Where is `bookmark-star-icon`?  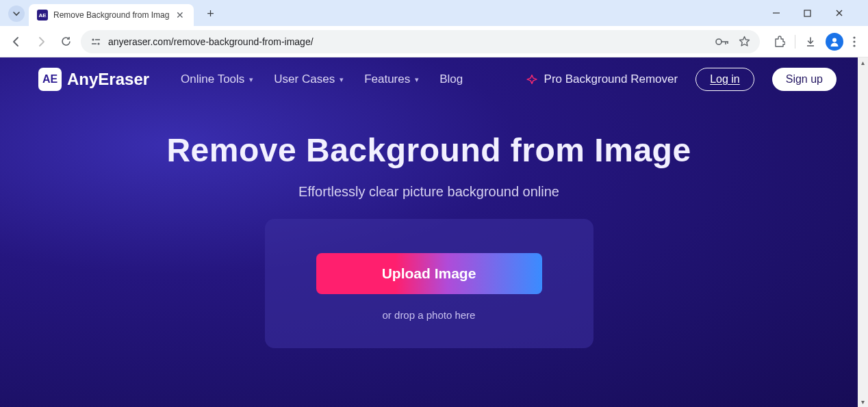 bookmark-star-icon is located at coordinates (745, 41).